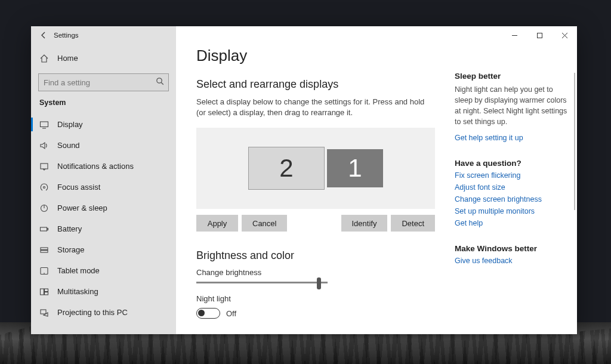  I want to click on nav-item-storage: Storage, so click(104, 249).